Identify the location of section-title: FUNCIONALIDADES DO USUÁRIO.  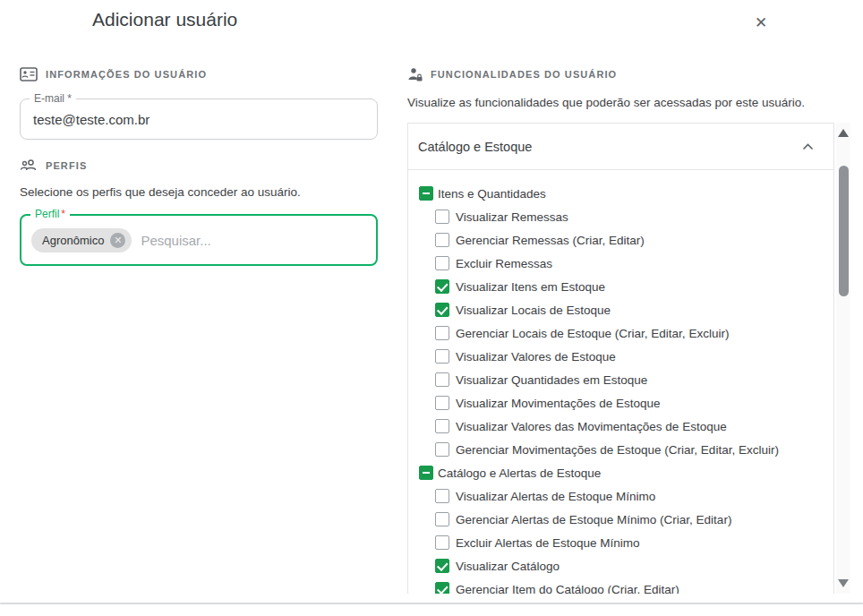
(524, 74).